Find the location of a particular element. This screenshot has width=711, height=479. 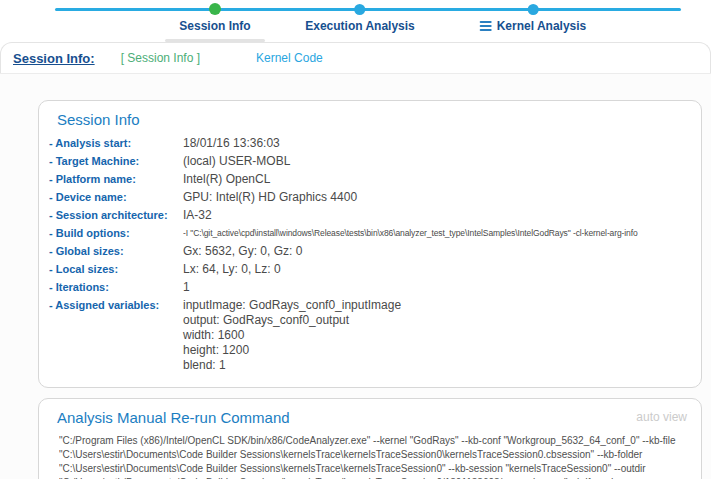

info-row-value: 18/01/16 13:36:03 is located at coordinates (435, 144).